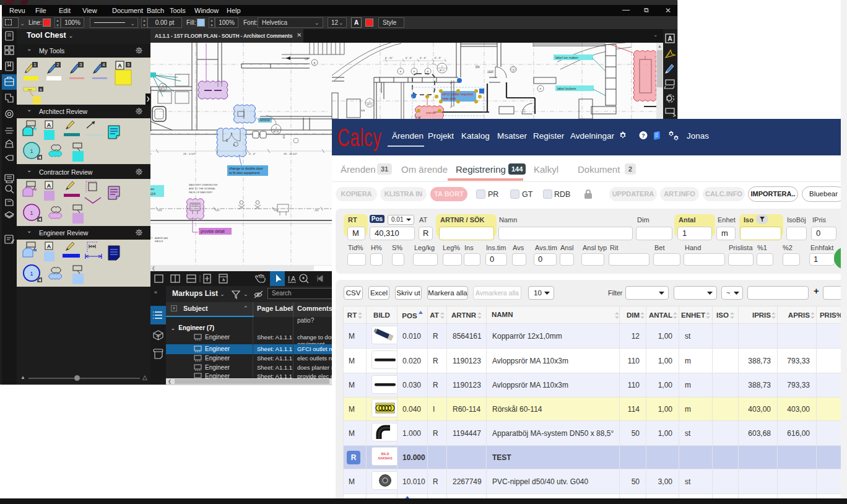  What do you see at coordinates (151, 154) in the screenshot?
I see `svg-text: -5'` at bounding box center [151, 154].